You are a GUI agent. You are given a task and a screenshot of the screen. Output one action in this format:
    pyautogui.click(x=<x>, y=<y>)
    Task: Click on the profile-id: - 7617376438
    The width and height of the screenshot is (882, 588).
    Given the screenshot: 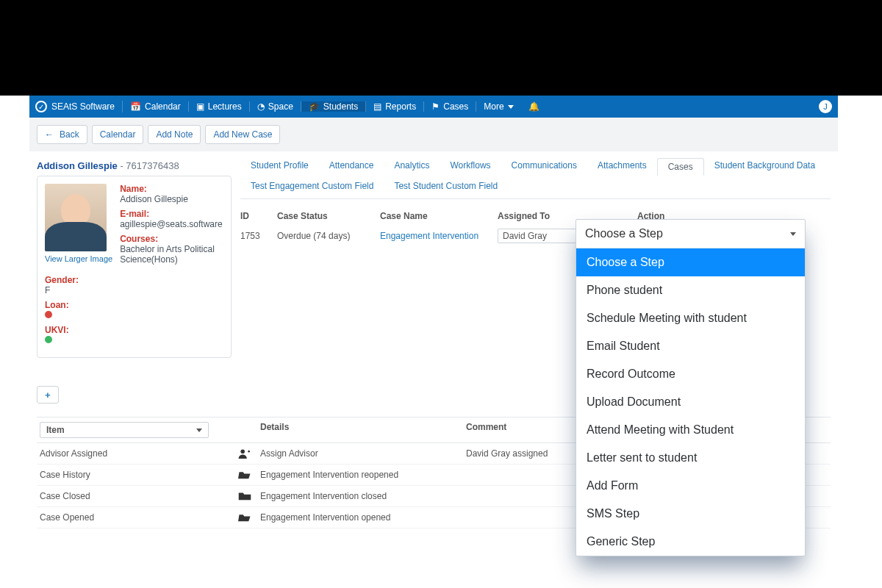 What is the action you would take?
    pyautogui.click(x=148, y=166)
    